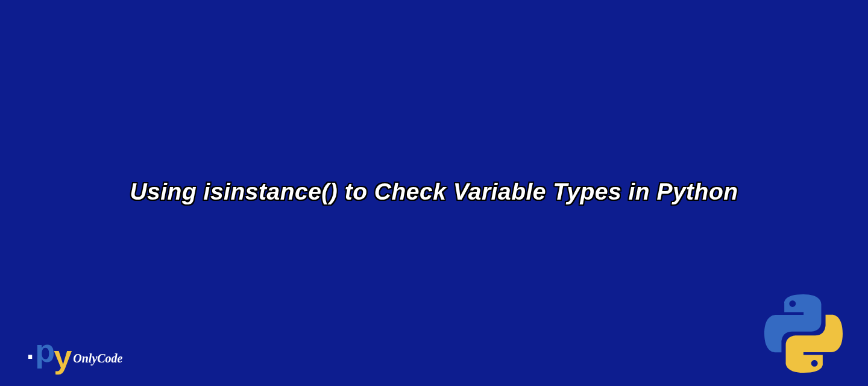 The height and width of the screenshot is (386, 868). I want to click on site-logo: . p y OnlyCode, so click(75, 350).